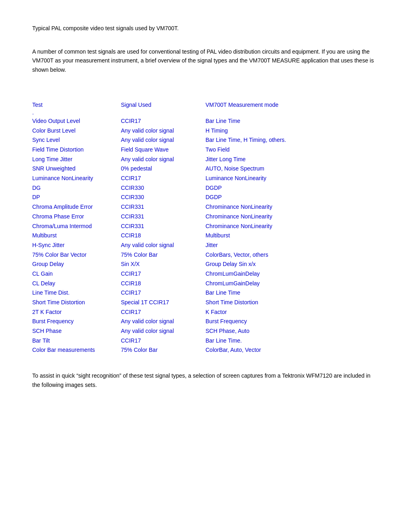 The height and width of the screenshot is (532, 411). Describe the element at coordinates (206, 121) in the screenshot. I see `table-row: Video Output LevelCCIR17Bar Line Time` at that location.